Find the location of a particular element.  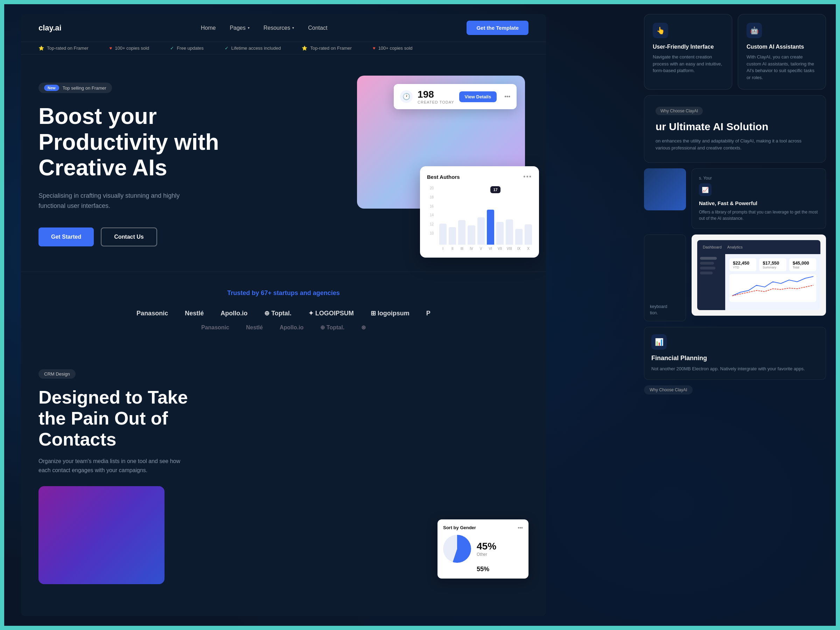

dots-menu: ••• is located at coordinates (507, 96).